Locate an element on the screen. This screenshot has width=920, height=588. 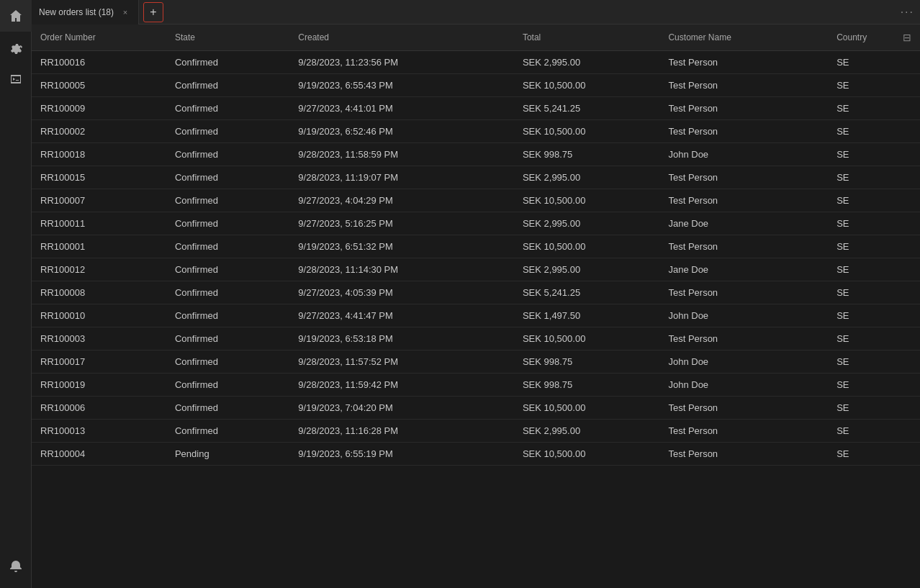
tab-label: New orders list (18) is located at coordinates (76, 12).